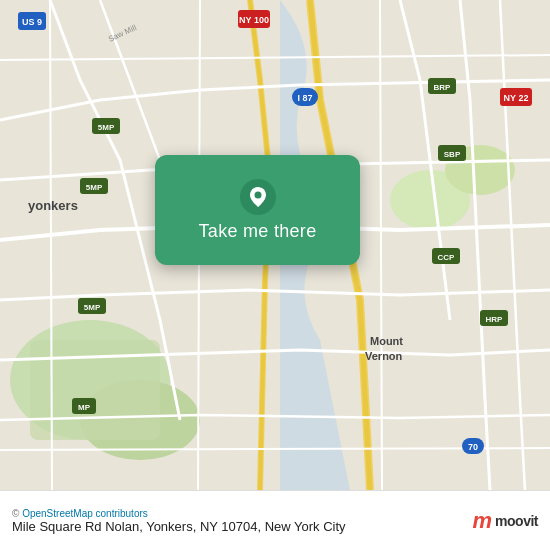 This screenshot has height=550, width=550. What do you see at coordinates (447, 258) in the screenshot?
I see `svg-text: CCP` at bounding box center [447, 258].